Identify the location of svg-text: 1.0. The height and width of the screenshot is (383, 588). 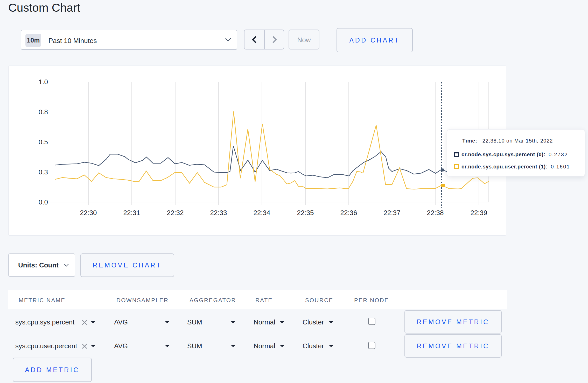
(43, 82).